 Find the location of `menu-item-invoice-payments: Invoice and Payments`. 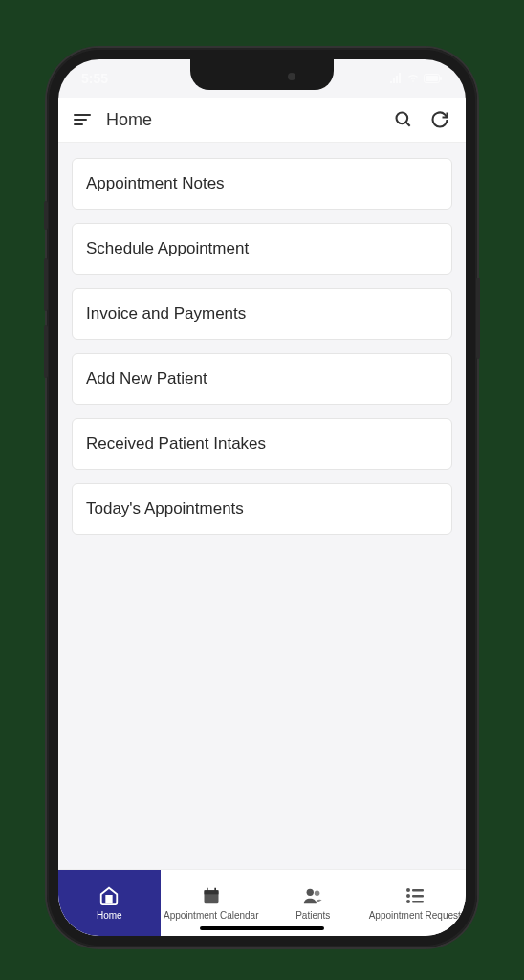

menu-item-invoice-payments: Invoice and Payments is located at coordinates (262, 314).